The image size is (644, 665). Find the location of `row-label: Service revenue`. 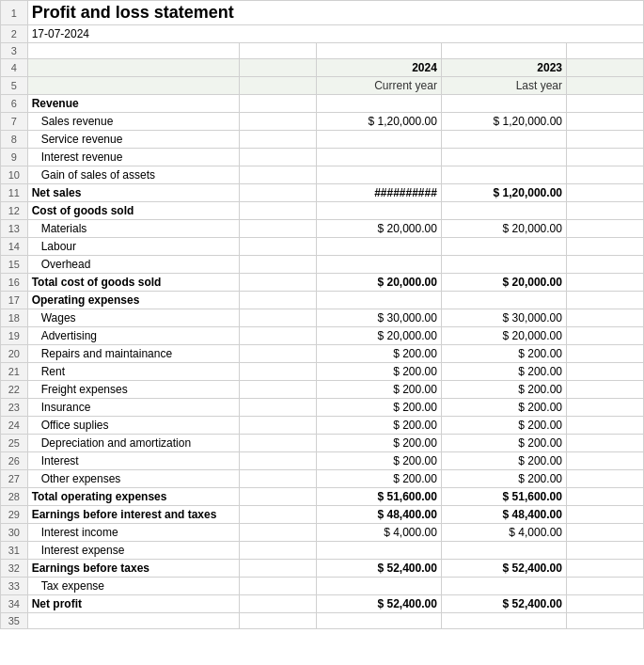

row-label: Service revenue is located at coordinates (134, 139).